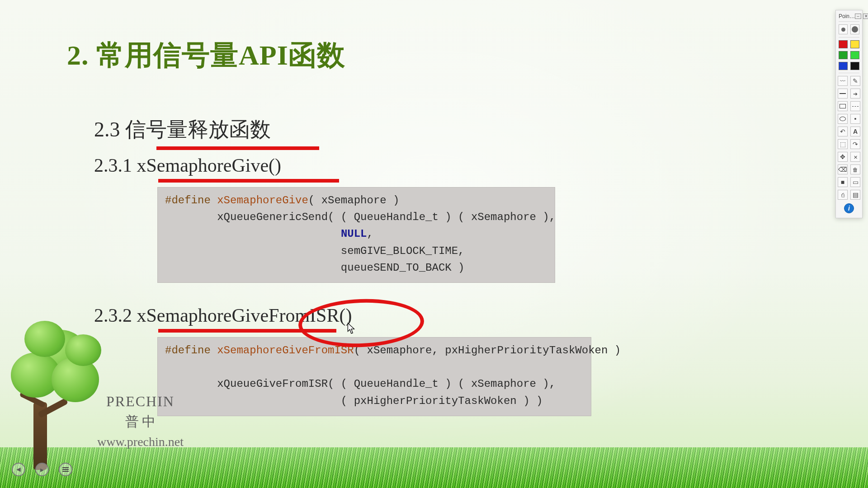  What do you see at coordinates (434, 468) in the screenshot?
I see `grass-decor` at bounding box center [434, 468].